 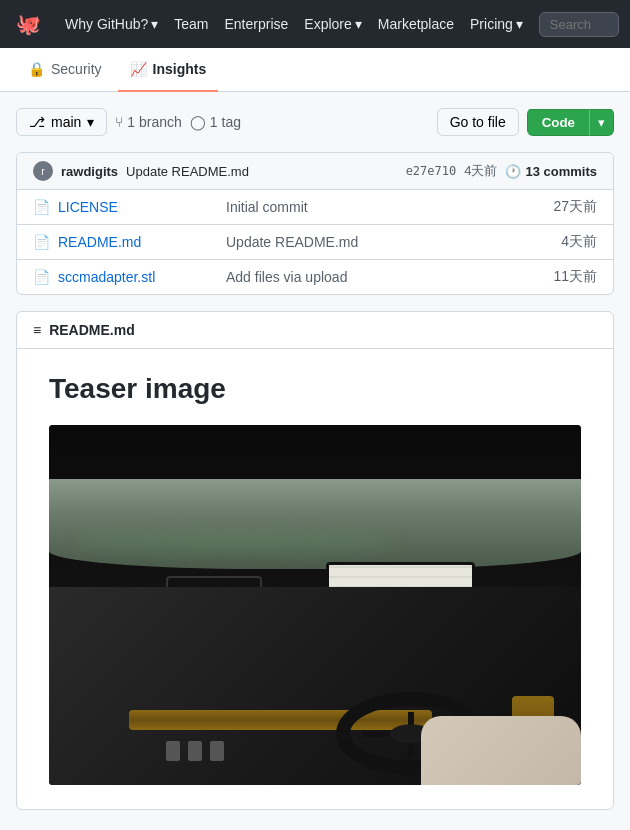 What do you see at coordinates (315, 524) in the screenshot?
I see `dashboard-top` at bounding box center [315, 524].